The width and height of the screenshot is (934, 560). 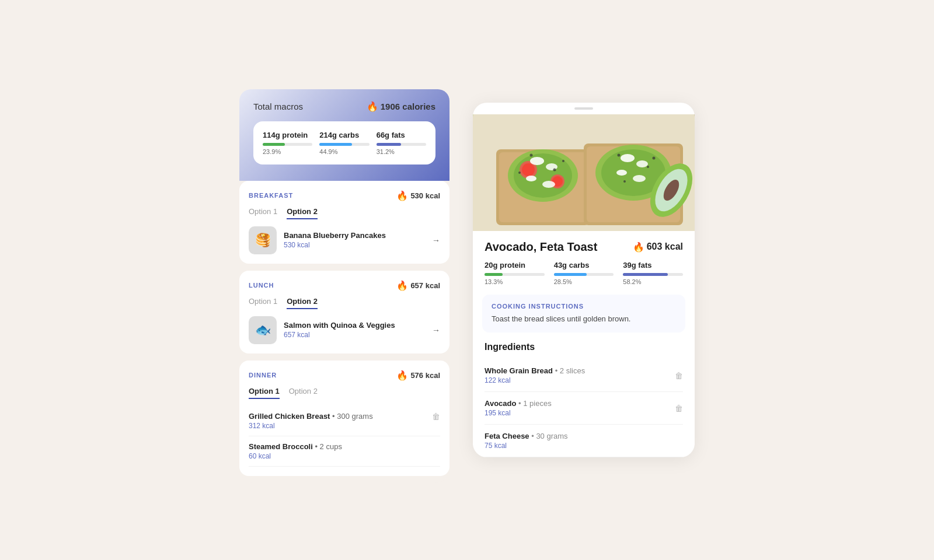 I want to click on food-macro-protein-percent: 13.3%, so click(x=515, y=282).